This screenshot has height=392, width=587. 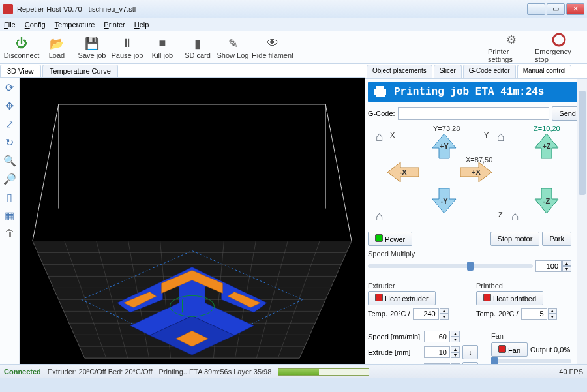 What do you see at coordinates (550, 350) in the screenshot?
I see `fan-output-label: Output 0,0%` at bounding box center [550, 350].